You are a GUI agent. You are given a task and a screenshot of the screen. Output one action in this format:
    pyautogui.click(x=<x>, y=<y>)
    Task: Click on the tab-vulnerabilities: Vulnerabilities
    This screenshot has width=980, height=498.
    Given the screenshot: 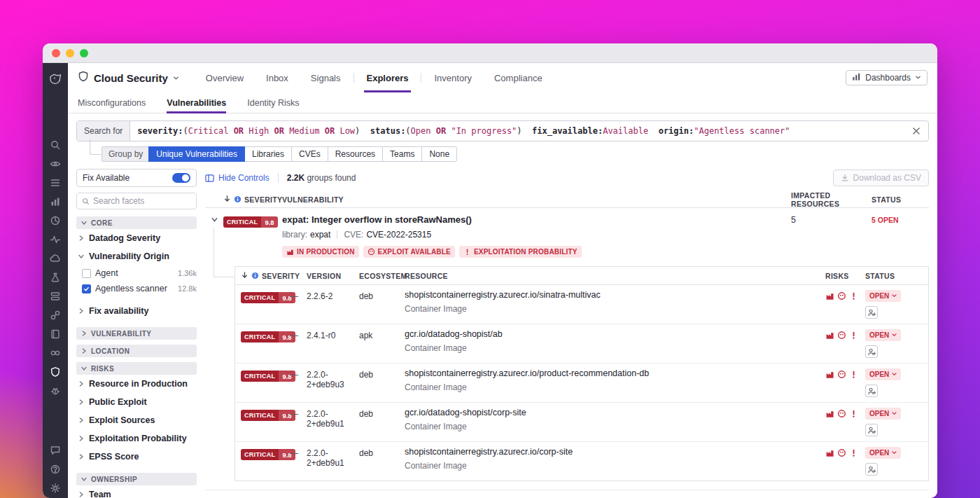 What is the action you would take?
    pyautogui.click(x=196, y=102)
    